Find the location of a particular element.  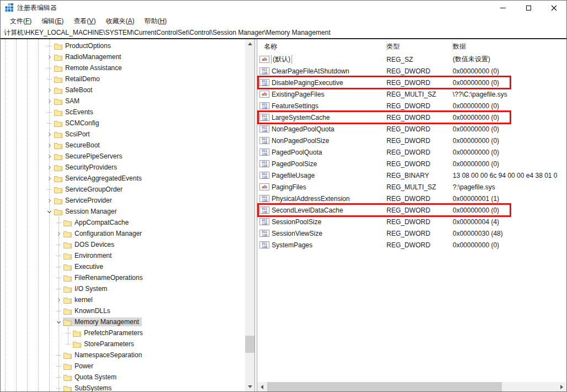

tree-item-storeparameters: StoreParameters is located at coordinates (123, 344).